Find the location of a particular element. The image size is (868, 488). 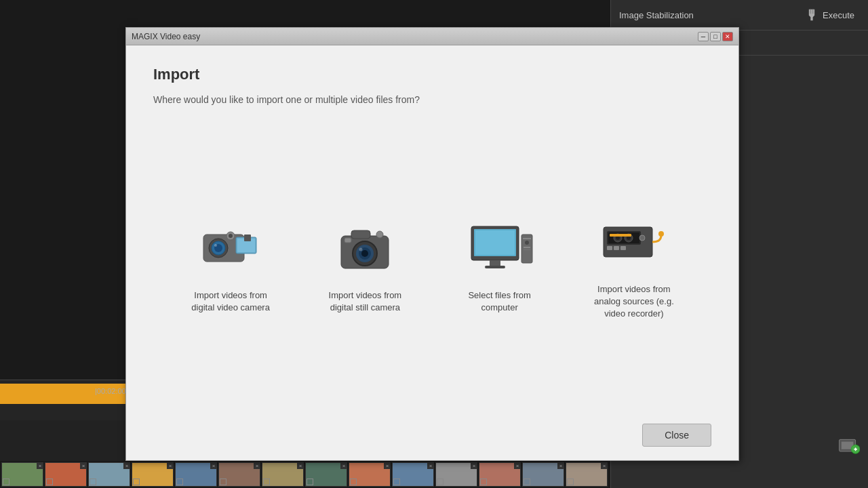

close-window-button: ✕ is located at coordinates (728, 37).